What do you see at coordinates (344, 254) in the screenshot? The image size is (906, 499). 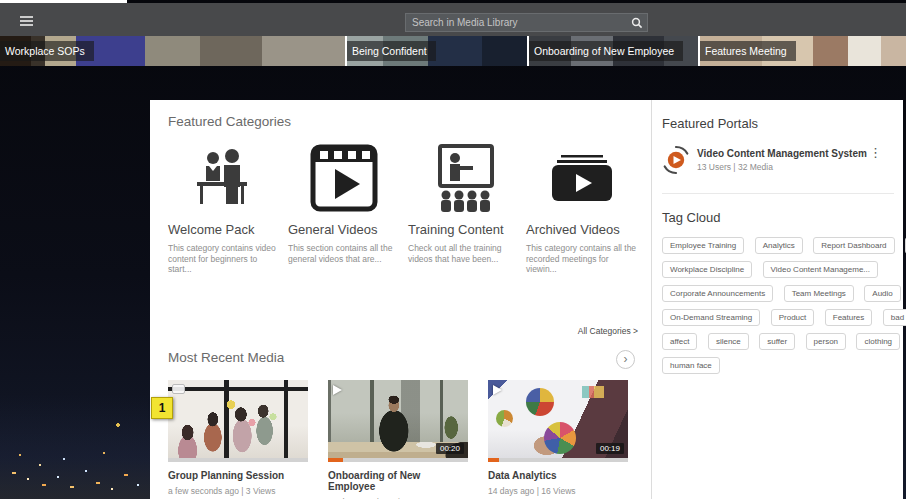 I see `category-desc: This section contains all the general vi…` at bounding box center [344, 254].